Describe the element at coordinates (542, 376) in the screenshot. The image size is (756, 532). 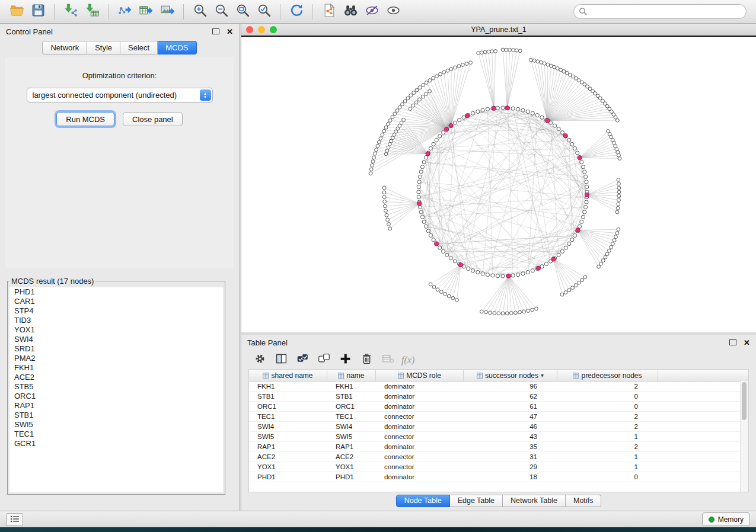
I see `sort-caret-icon: ▾` at that location.